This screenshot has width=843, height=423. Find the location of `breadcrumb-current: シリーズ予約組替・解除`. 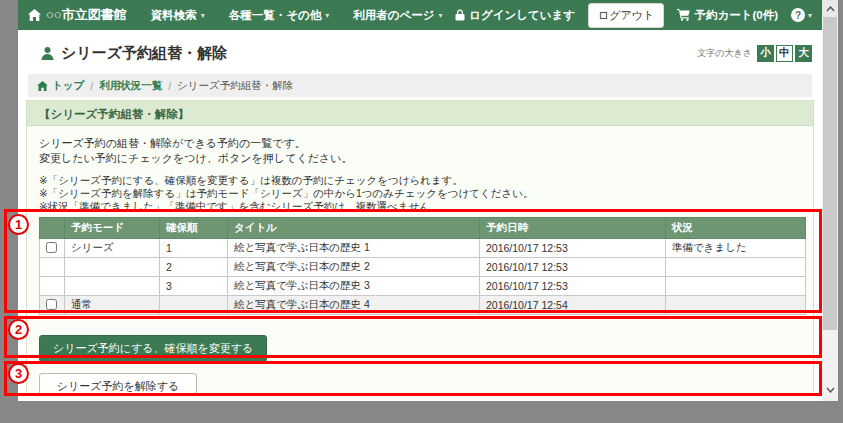

breadcrumb-current: シリーズ予約組替・解除 is located at coordinates (235, 86).